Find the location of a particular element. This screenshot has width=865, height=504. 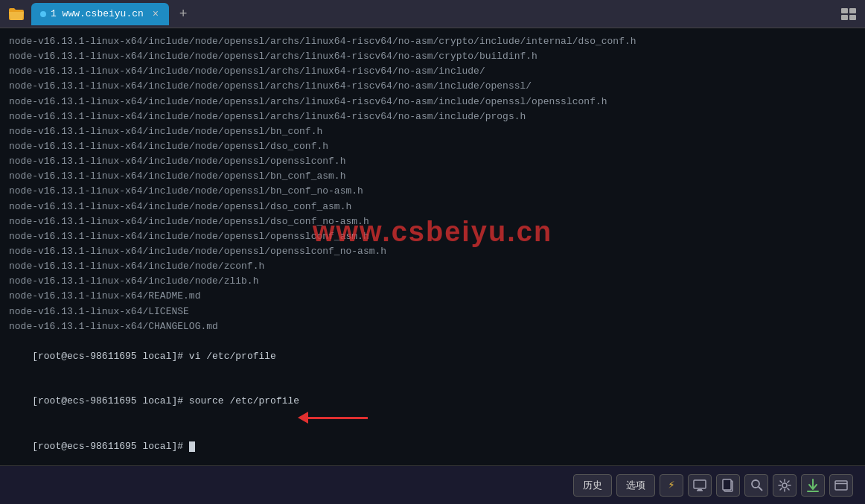

terminal-line: node-v16.13.1-linux-x64/LICENSE is located at coordinates (432, 312).